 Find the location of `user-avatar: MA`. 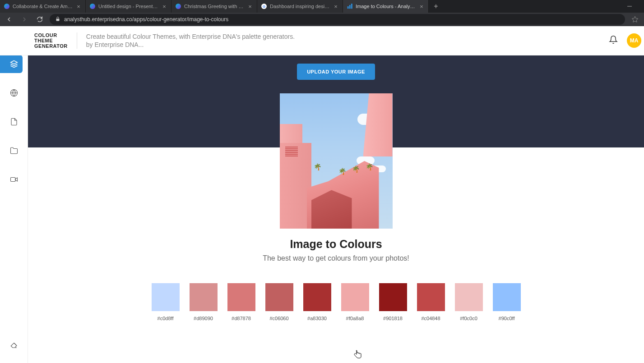

user-avatar: MA is located at coordinates (634, 41).